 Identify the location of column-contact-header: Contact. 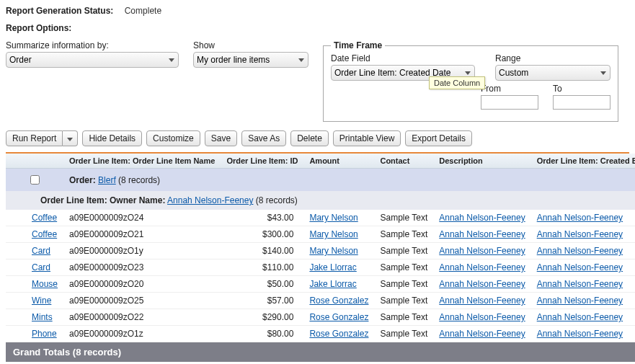
(404, 161).